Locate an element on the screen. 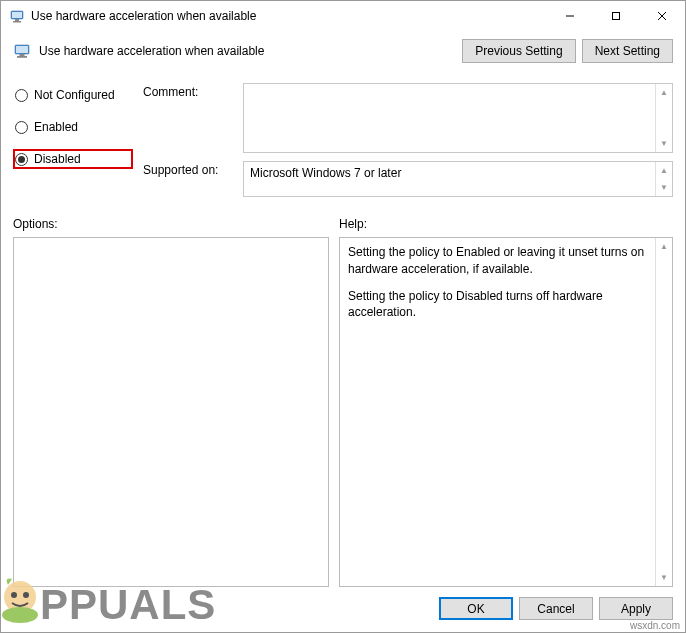  supported-box: Microsoft Windows 7 or later ▲ ▼ is located at coordinates (458, 179).